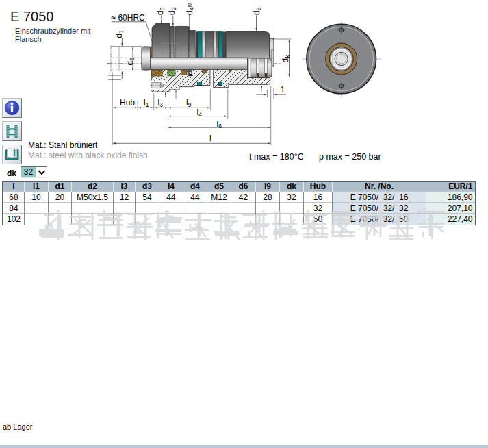 The image size is (488, 448). What do you see at coordinates (172, 11) in the screenshot?
I see `svg-text: d2` at bounding box center [172, 11].